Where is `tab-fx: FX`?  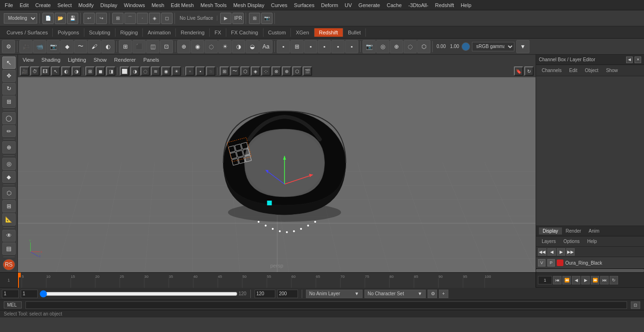 tab-fx: FX is located at coordinates (218, 32).